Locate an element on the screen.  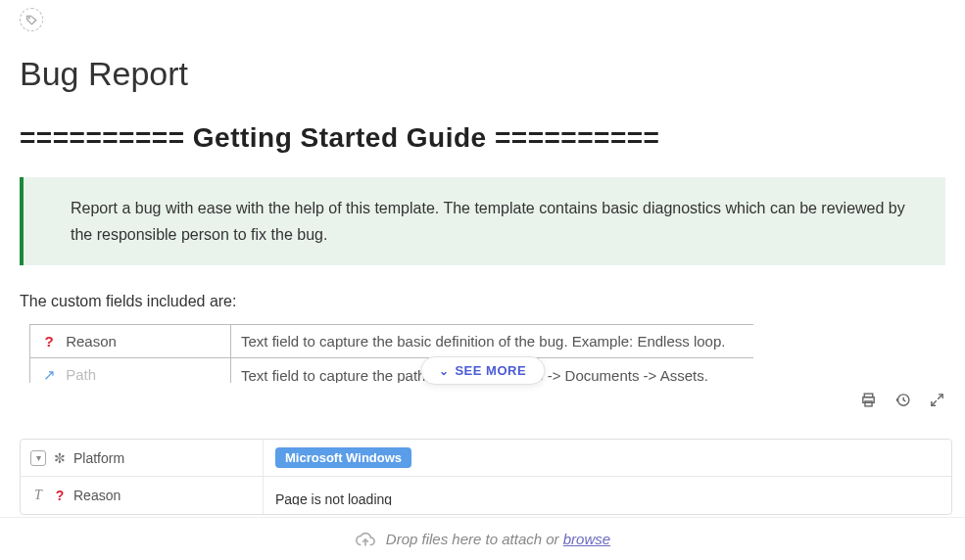
field-value-reason: Page is not loading is located at coordinates (607, 495).